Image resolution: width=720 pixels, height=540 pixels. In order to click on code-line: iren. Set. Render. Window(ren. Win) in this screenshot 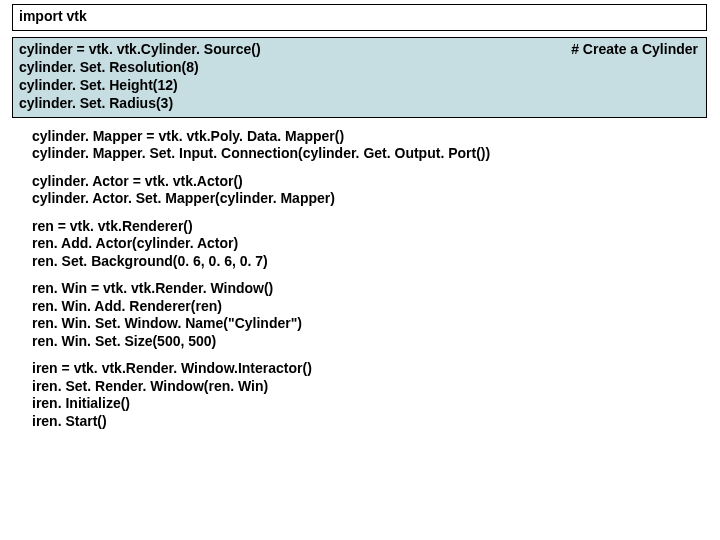, I will do `click(360, 387)`.